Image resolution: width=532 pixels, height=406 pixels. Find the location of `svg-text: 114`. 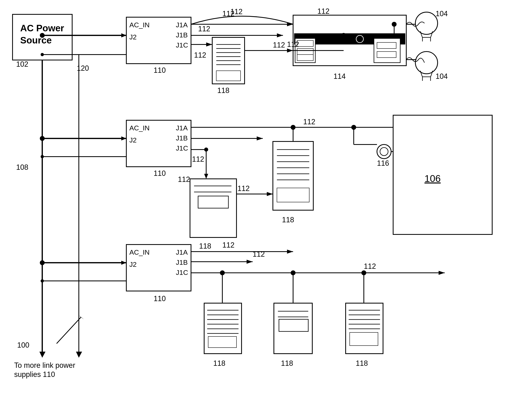

svg-text: 114 is located at coordinates (340, 76).